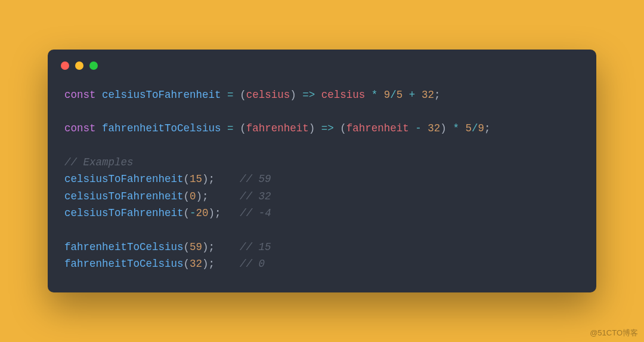  I want to click on comment-result: // 15, so click(255, 247).